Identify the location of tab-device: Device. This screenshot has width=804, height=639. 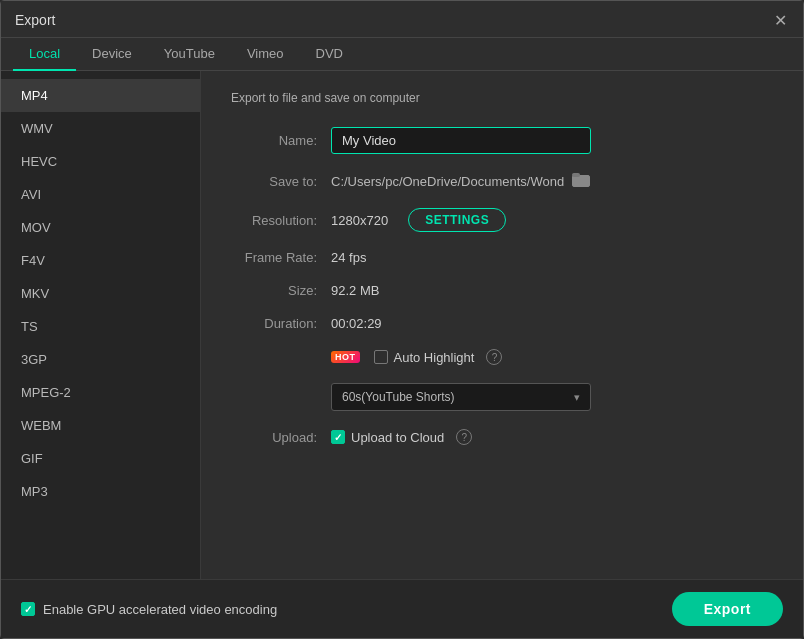
(112, 54).